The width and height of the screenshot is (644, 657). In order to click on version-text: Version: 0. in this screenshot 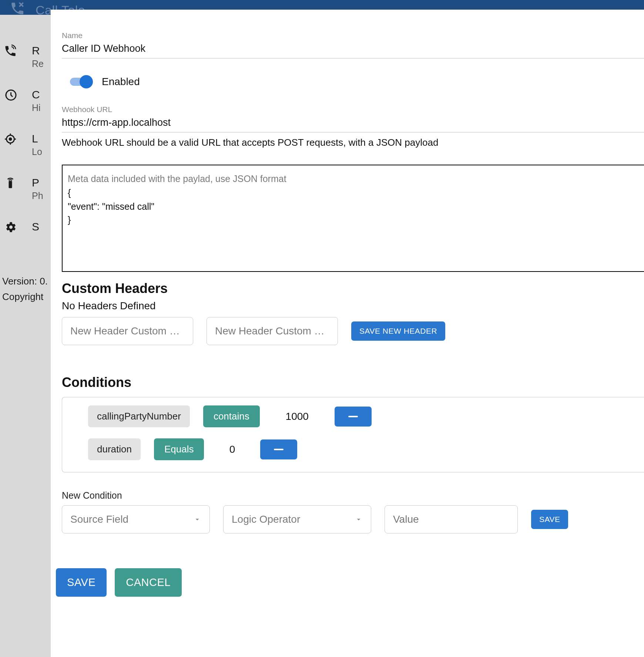, I will do `click(25, 282)`.